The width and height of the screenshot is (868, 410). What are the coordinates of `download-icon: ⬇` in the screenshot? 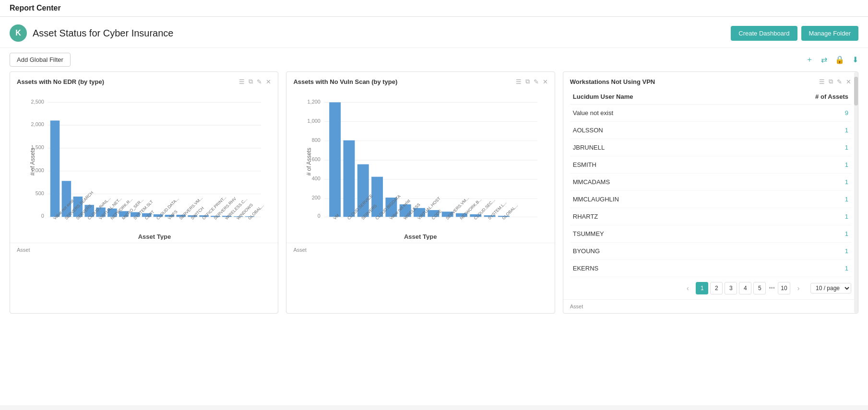 It's located at (855, 59).